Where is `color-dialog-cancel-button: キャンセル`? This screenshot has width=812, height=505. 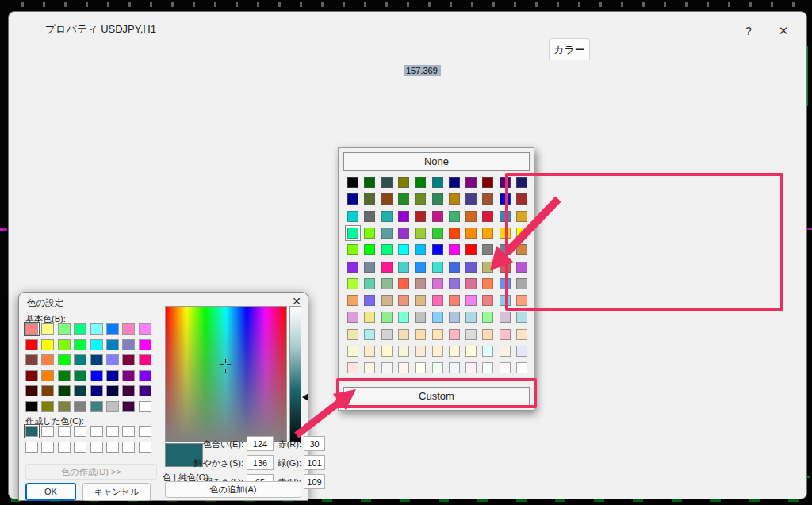
color-dialog-cancel-button: キャンセル is located at coordinates (117, 492).